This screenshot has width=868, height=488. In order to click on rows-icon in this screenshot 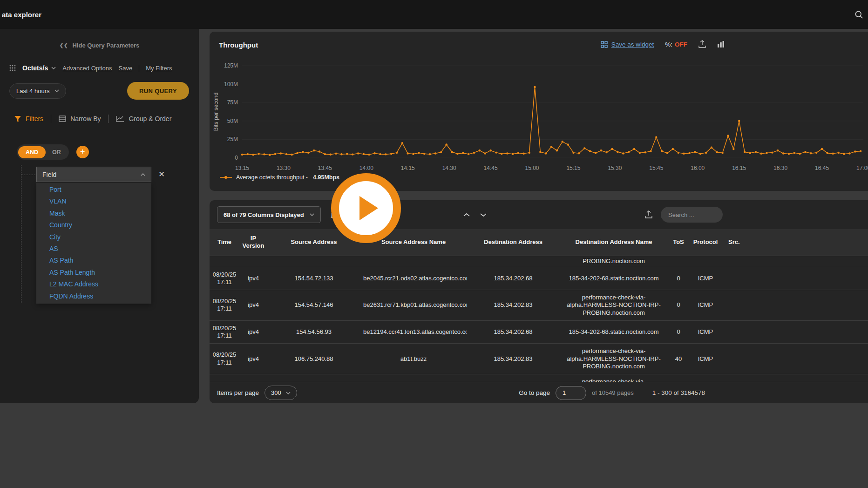, I will do `click(62, 119)`.